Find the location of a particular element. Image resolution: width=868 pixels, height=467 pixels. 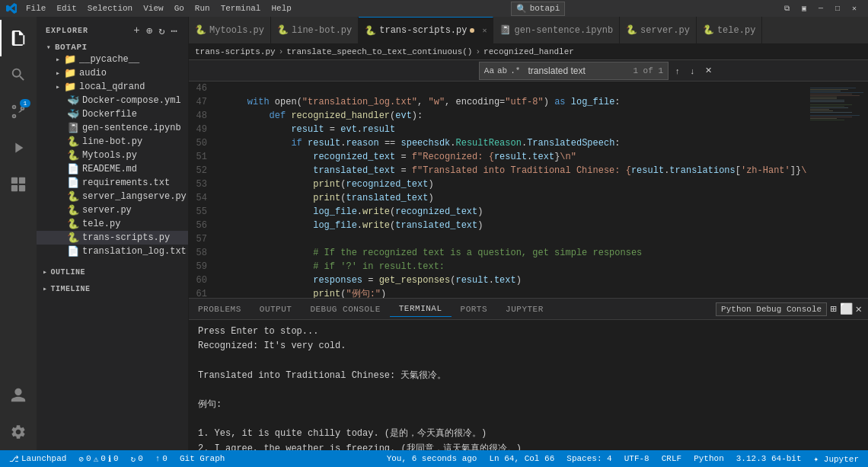

find-next-btn: ↓ is located at coordinates (693, 71).